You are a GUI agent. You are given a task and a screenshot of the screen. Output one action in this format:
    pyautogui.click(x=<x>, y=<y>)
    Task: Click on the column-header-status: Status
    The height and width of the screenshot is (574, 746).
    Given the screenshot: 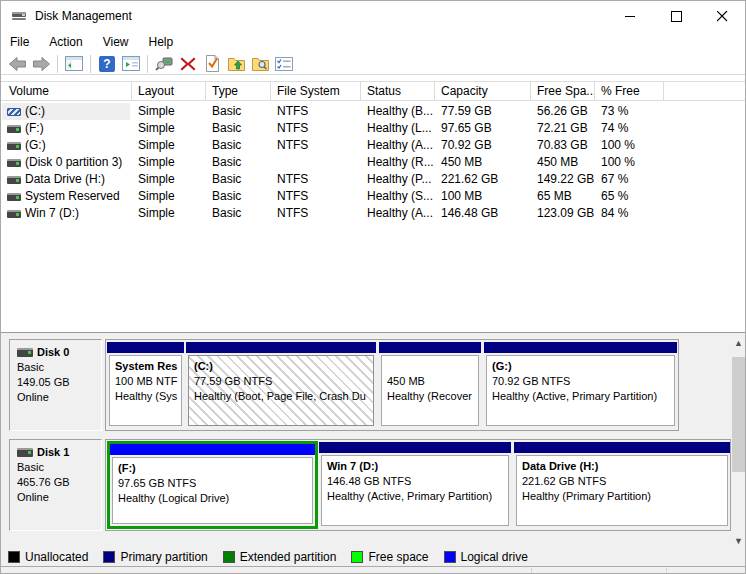 What is the action you would take?
    pyautogui.click(x=398, y=91)
    